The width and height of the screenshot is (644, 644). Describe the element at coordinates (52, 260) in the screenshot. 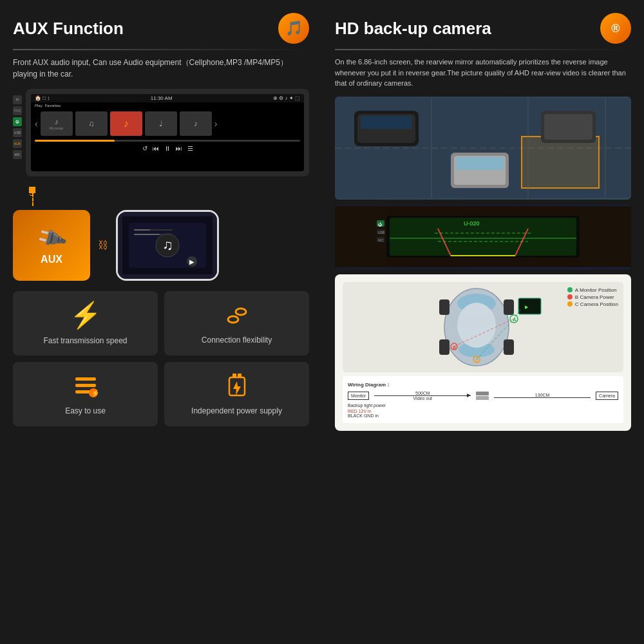

I see `aux-box-label: AUX` at that location.